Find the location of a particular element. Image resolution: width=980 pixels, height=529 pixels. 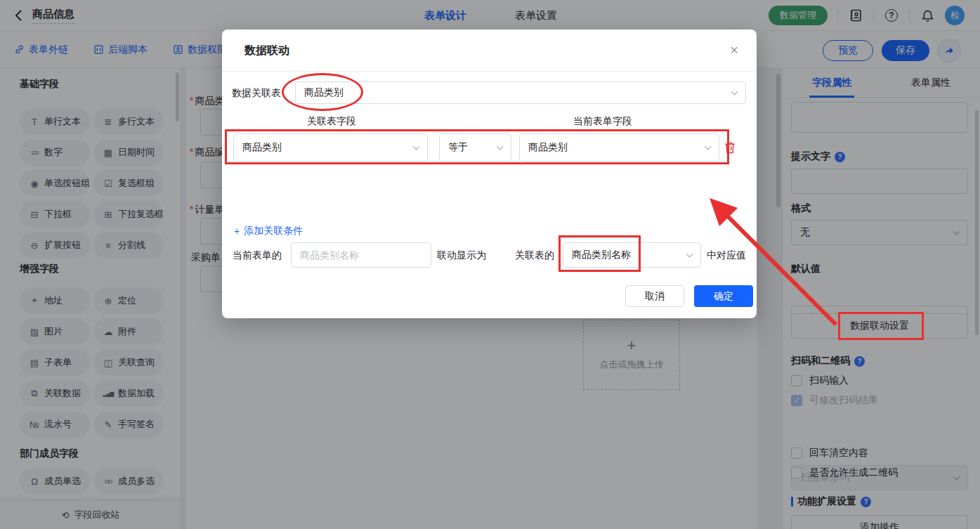

column-header-current-field: 当前表单字段 is located at coordinates (603, 122).